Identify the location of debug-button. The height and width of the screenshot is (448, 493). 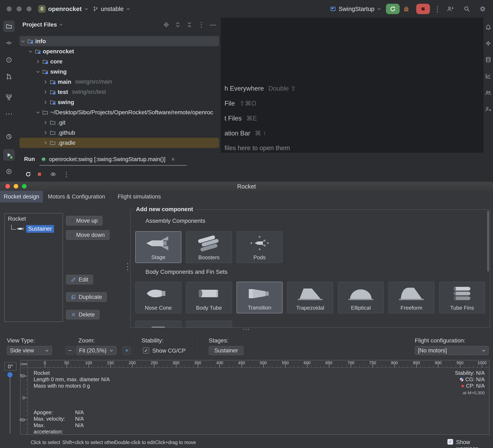
(406, 9).